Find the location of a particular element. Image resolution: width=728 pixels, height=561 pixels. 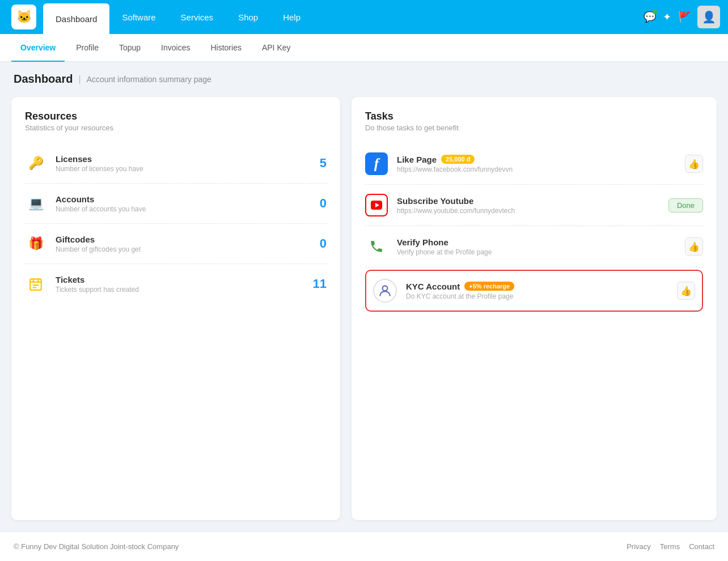

footer: © Funny Dev Digital Solution Joint-stock… is located at coordinates (364, 546).